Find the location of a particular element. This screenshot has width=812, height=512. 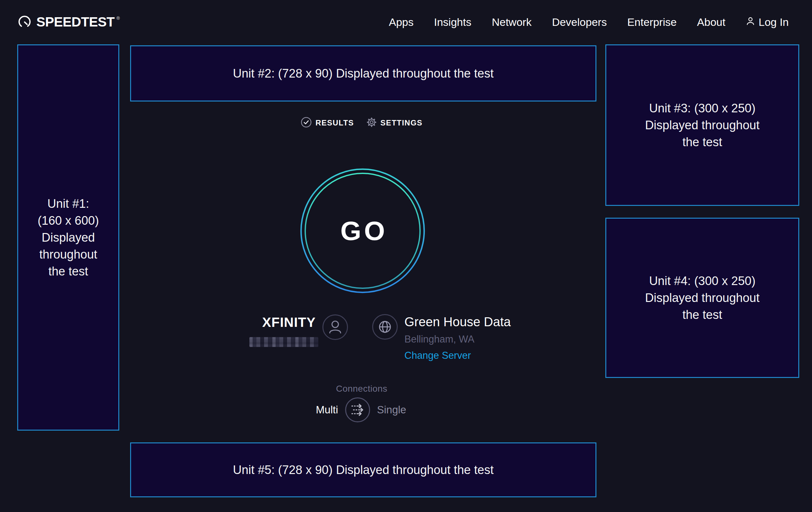

connections-label: Connections is located at coordinates (361, 389).